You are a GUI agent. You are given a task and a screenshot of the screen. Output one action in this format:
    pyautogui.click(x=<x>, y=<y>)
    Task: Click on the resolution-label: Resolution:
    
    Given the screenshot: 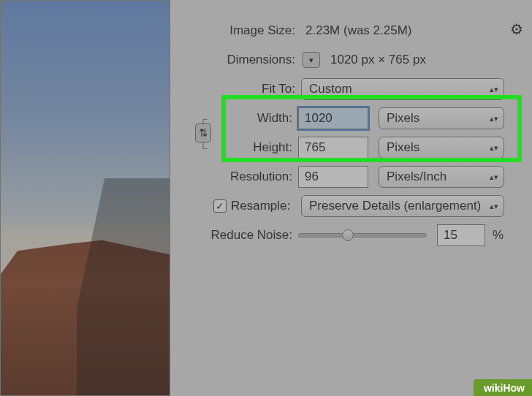 What is the action you would take?
    pyautogui.click(x=244, y=177)
    